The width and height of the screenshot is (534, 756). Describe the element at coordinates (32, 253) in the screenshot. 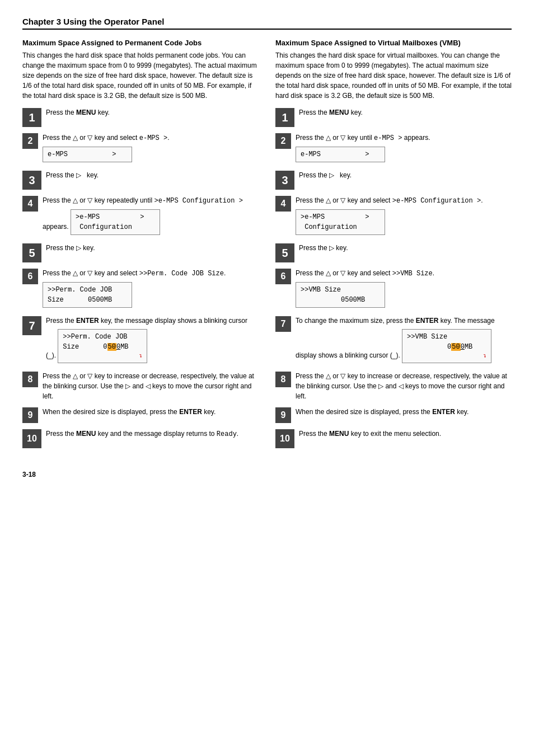

I see `left-step-num-5: 5` at that location.